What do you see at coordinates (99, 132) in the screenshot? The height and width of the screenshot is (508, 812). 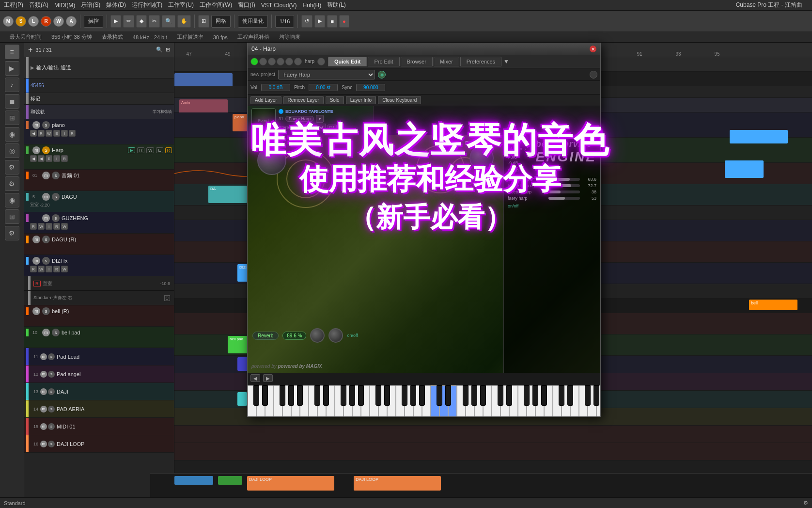 I see `track-row-piano: m s piano ◀ R W E I R` at bounding box center [99, 132].